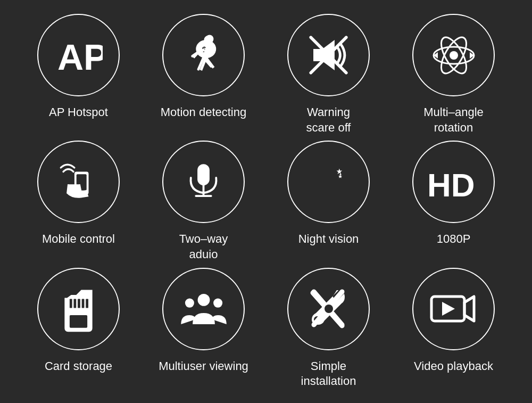 The image size is (532, 403). I want to click on 1080p-label: 1080P, so click(454, 240).